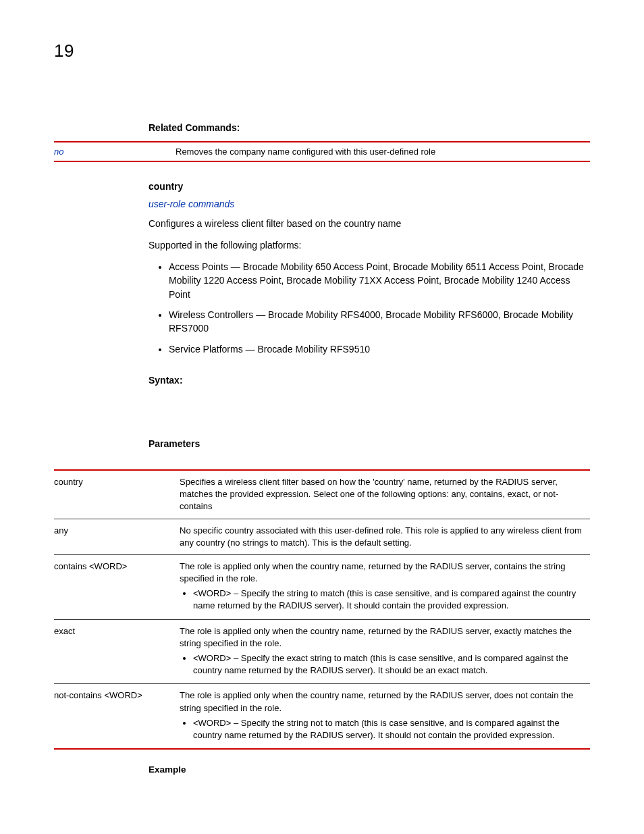 Image resolution: width=644 pixels, height=834 pixels. What do you see at coordinates (369, 186) in the screenshot?
I see `country-heading: country` at bounding box center [369, 186].